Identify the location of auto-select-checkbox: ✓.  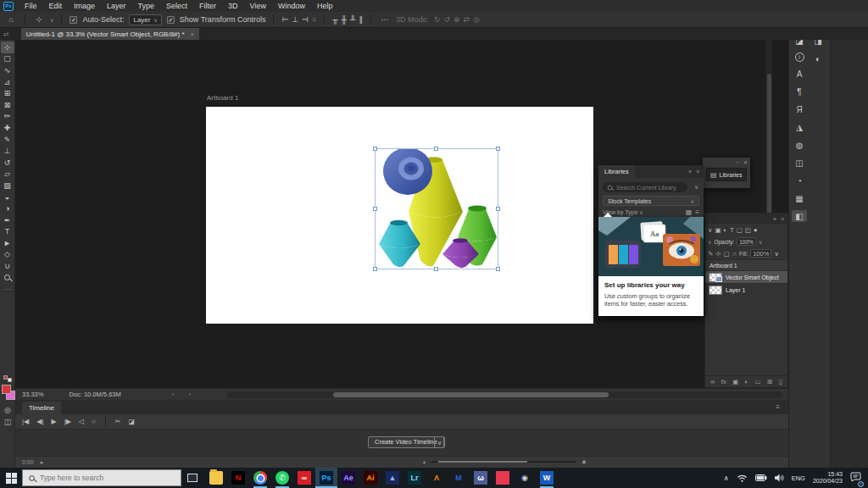
(73, 20).